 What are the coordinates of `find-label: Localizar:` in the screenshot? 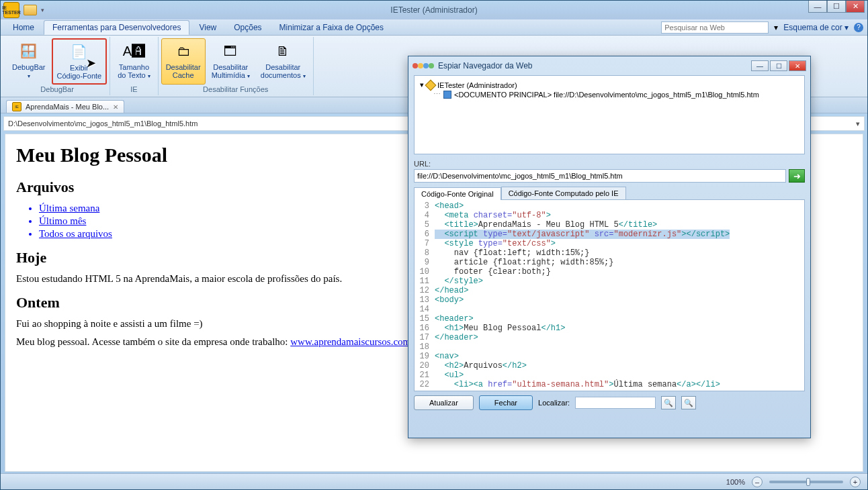 It's located at (554, 403).